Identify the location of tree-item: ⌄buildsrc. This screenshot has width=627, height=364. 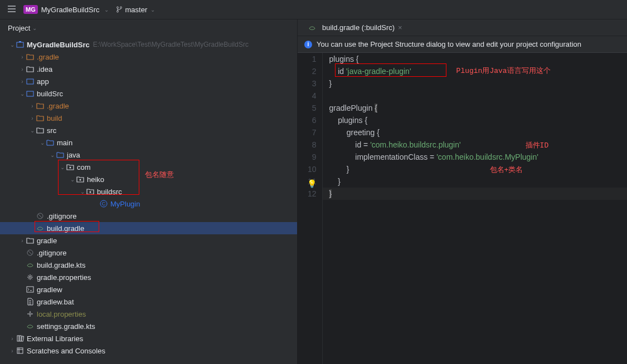
(148, 191).